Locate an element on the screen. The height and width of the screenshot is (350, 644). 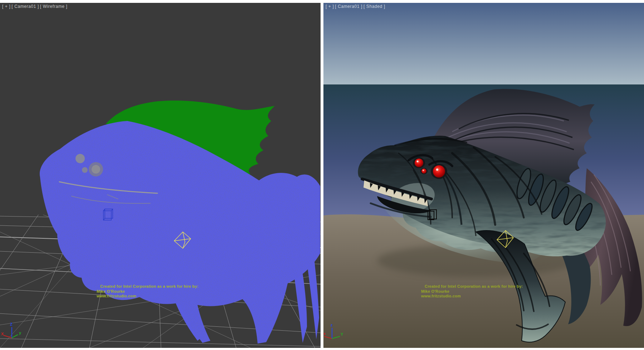
axis-y-label: Y is located at coordinates (342, 334).